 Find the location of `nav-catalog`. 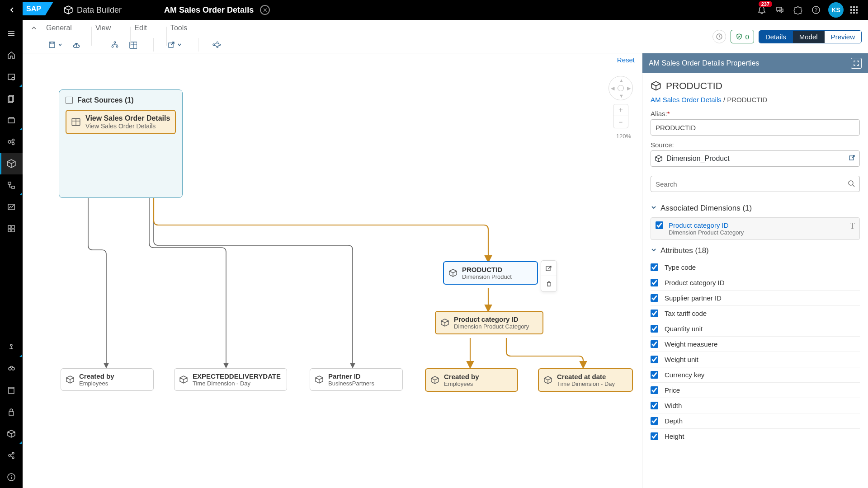

nav-catalog is located at coordinates (11, 99).